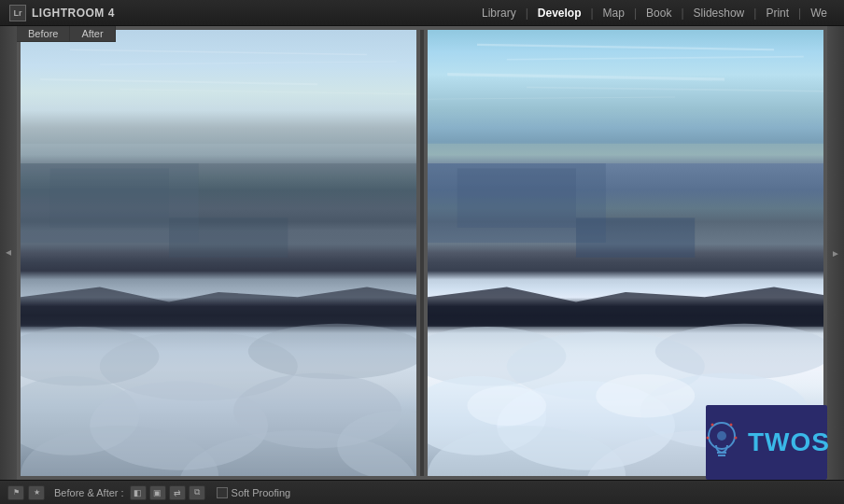  I want to click on nav-develop: Develop, so click(560, 13).